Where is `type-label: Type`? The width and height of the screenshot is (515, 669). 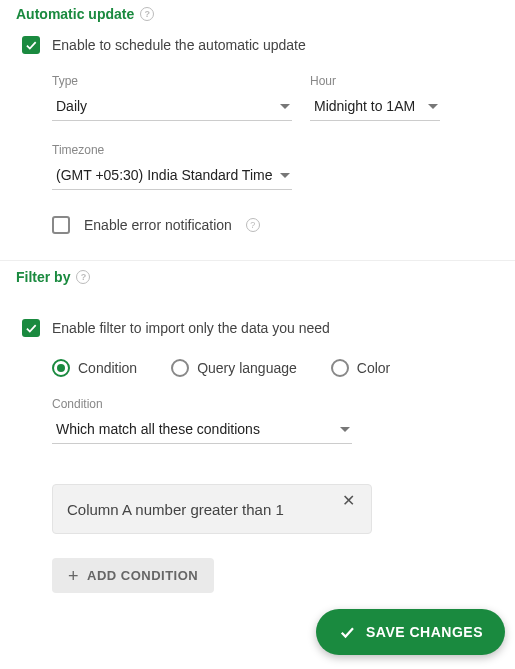 type-label: Type is located at coordinates (172, 81).